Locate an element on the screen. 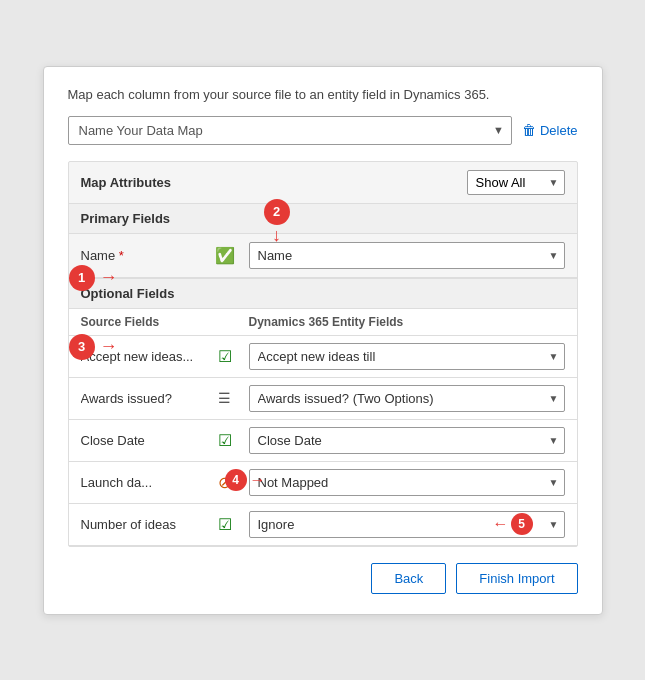 This screenshot has width=645, height=680. callout-1: 1 is located at coordinates (82, 278).